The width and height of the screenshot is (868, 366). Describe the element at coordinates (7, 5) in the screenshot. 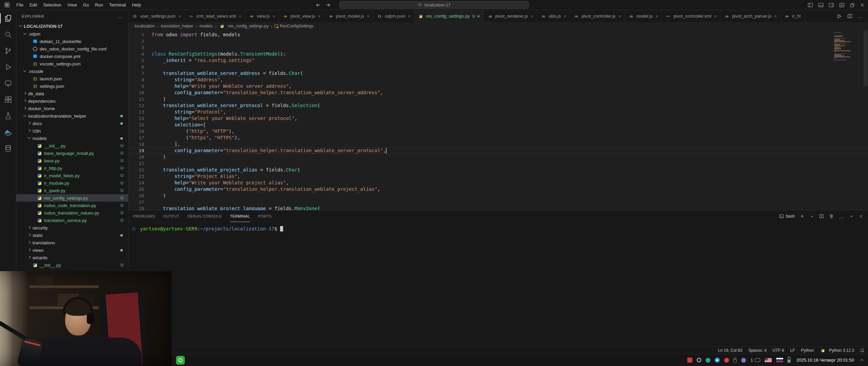

I see `app-icon` at that location.